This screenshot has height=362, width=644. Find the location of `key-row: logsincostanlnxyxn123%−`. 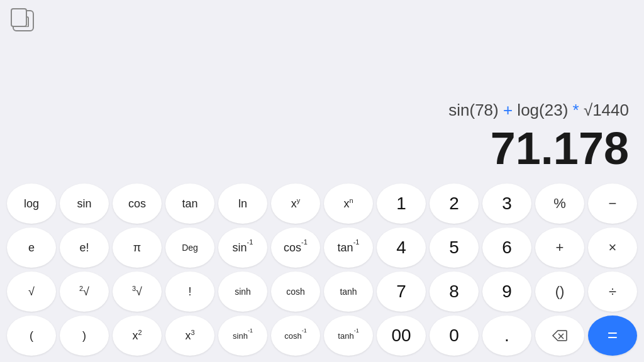

key-row: logsincostanlnxyxn123%− is located at coordinates (322, 204).